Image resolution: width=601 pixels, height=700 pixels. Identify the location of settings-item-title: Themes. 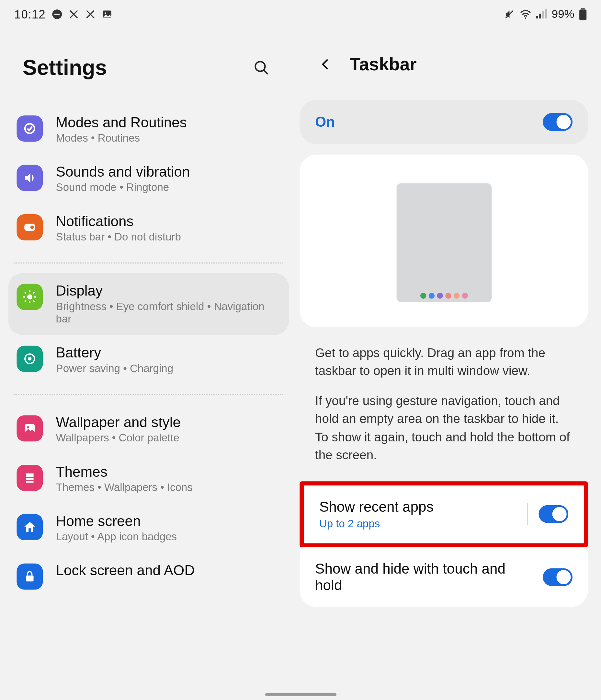
(124, 472).